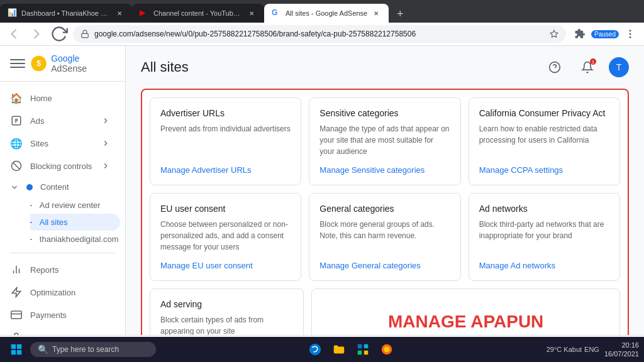 This screenshot has height=362, width=644. Describe the element at coordinates (106, 166) in the screenshot. I see `blocking-expand-icon` at that location.